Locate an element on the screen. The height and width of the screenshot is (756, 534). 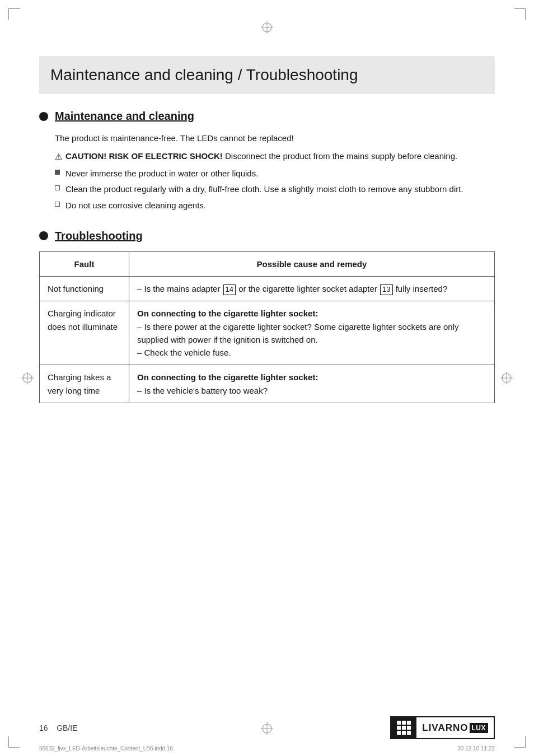
logo-grid is located at coordinates (404, 728).